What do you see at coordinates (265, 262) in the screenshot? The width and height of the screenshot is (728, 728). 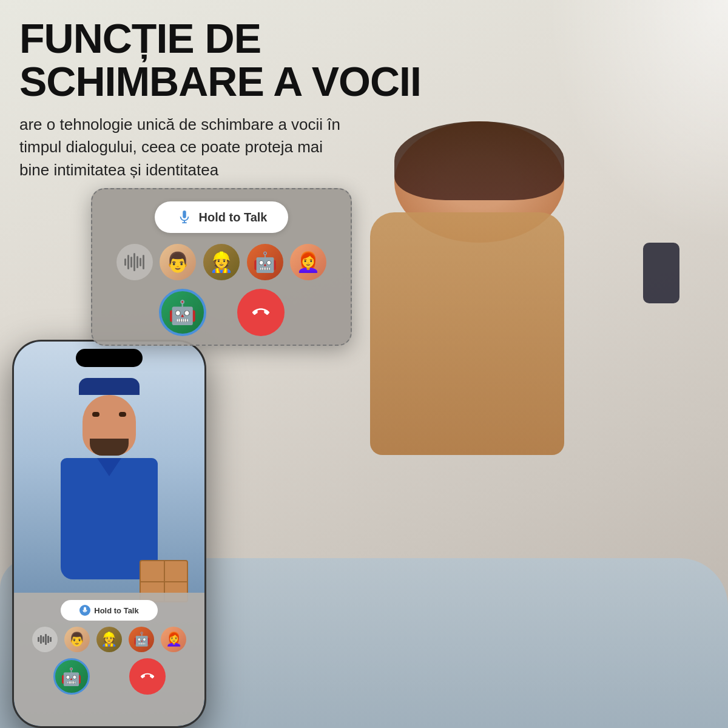 I see `avatar-robot-large: 🤖` at bounding box center [265, 262].